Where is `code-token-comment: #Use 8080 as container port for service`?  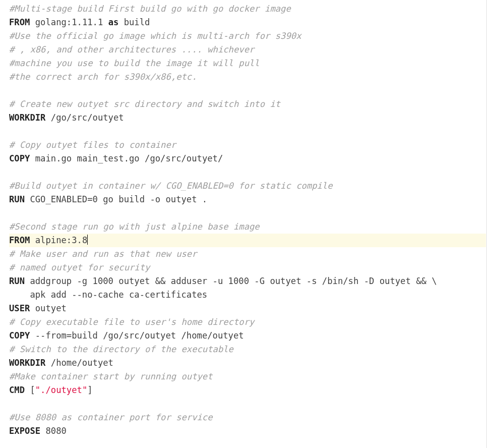
code-token-comment: #Use 8080 as container port for service is located at coordinates (111, 417).